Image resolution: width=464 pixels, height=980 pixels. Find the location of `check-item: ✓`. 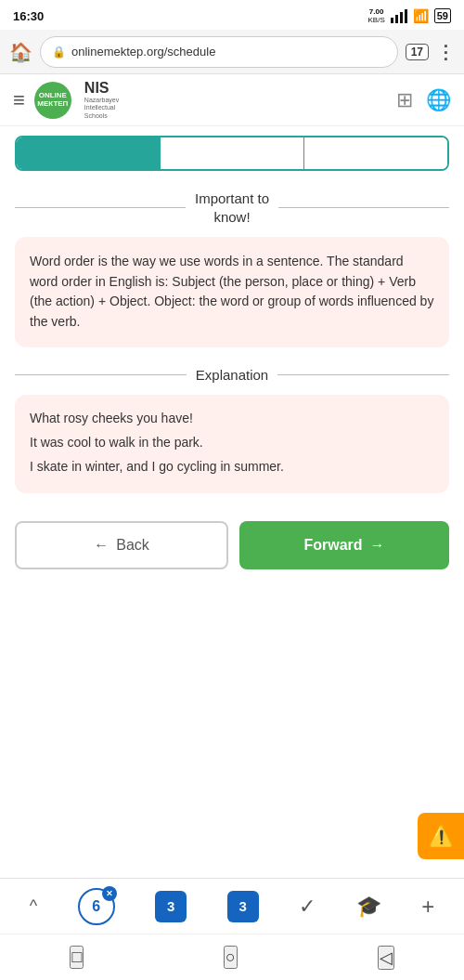

check-item: ✓ is located at coordinates (307, 907).